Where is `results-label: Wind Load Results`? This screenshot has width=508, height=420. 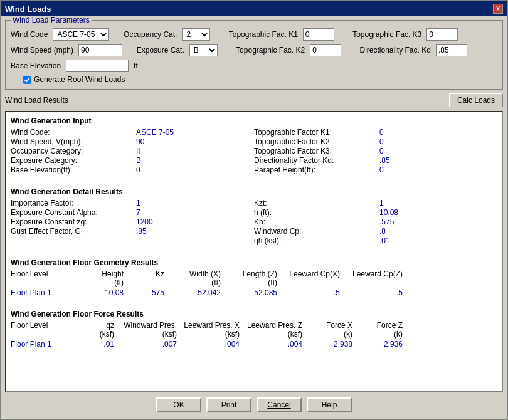
results-label: Wind Load Results is located at coordinates (36, 100).